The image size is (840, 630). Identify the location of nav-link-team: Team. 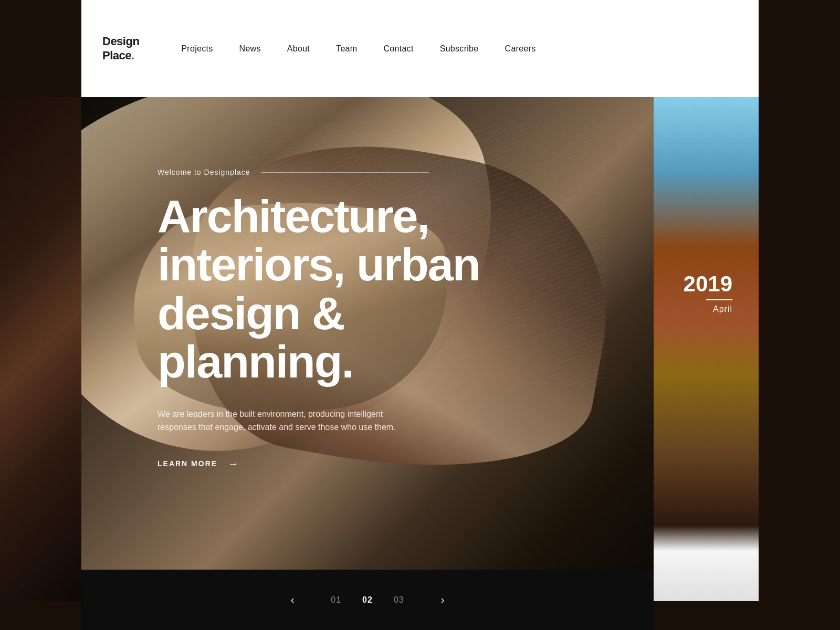
(346, 48).